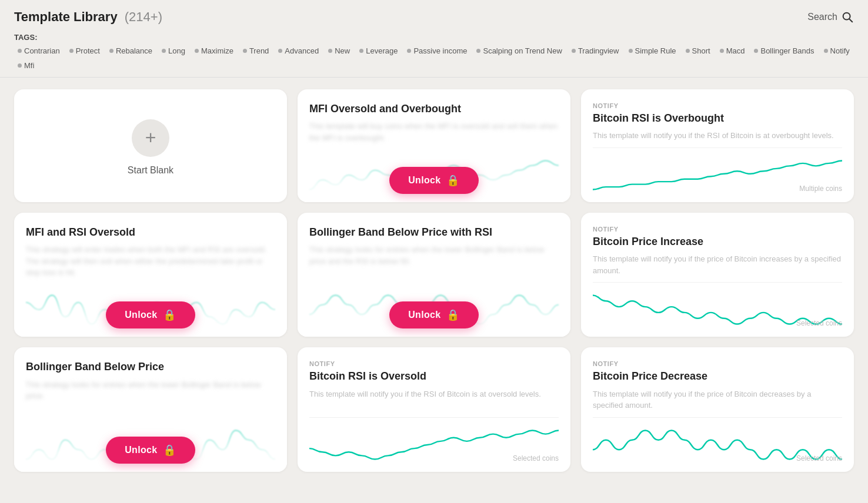  Describe the element at coordinates (131, 51) in the screenshot. I see `tag-item: Rebalance` at that location.